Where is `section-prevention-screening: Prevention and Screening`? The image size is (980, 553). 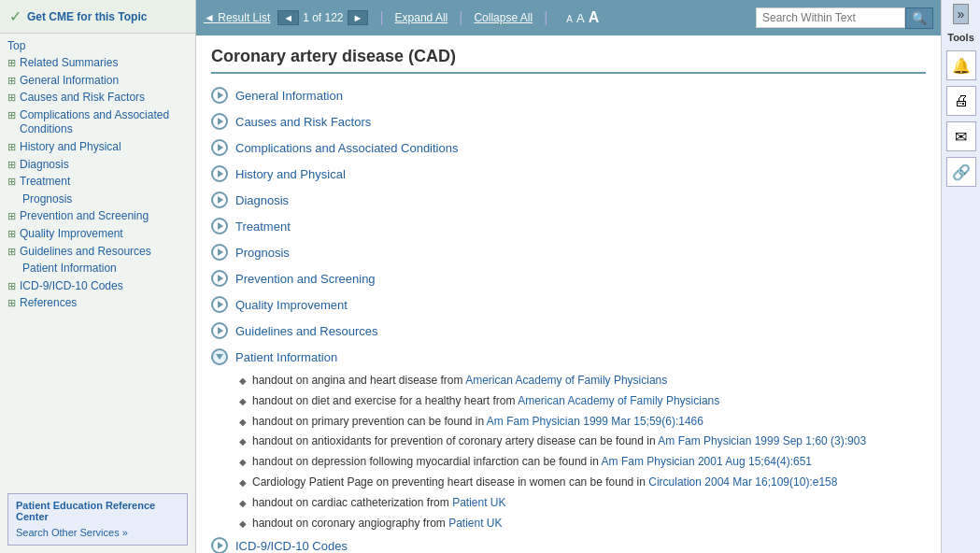 section-prevention-screening: Prevention and Screening is located at coordinates (568, 278).